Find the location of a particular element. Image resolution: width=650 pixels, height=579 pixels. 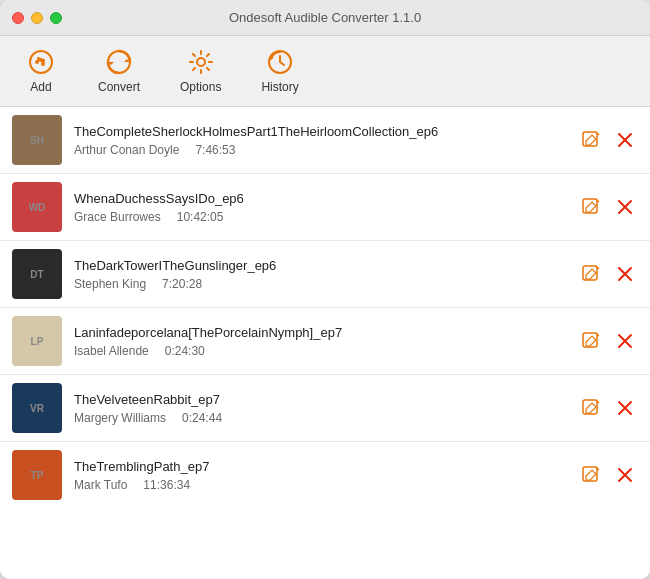

item-thumbnail: WD is located at coordinates (37, 207).